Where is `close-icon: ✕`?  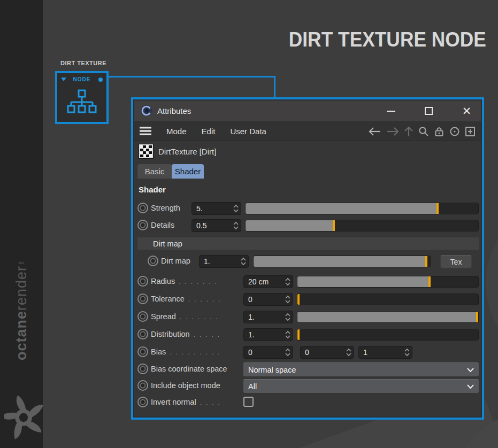
close-icon: ✕ is located at coordinates (466, 111).